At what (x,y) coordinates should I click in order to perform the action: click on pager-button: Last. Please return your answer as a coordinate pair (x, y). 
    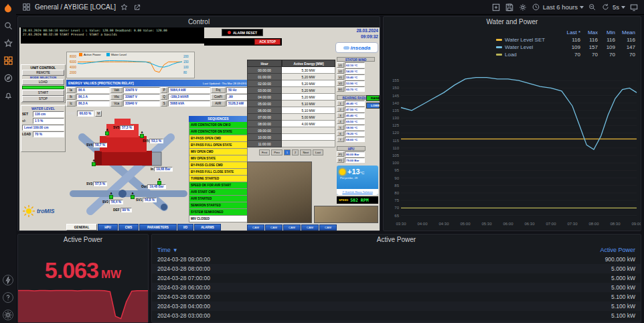
    Looking at the image, I should click on (318, 153).